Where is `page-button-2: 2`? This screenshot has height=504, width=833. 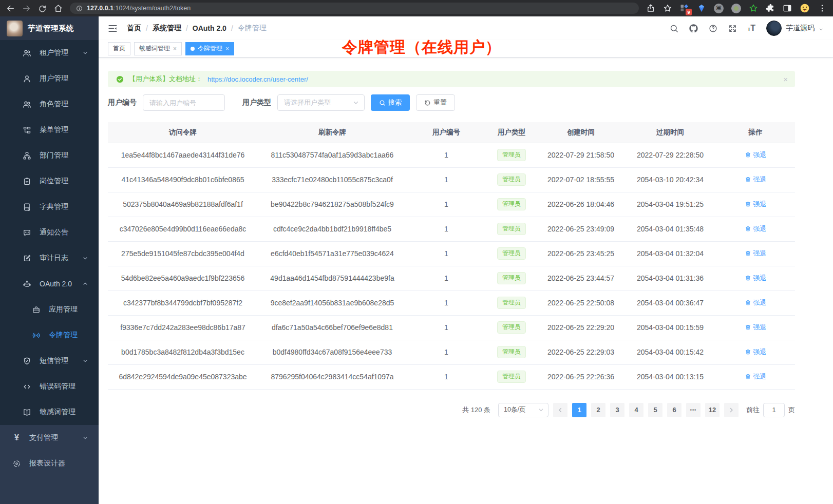
page-button-2: 2 is located at coordinates (598, 410).